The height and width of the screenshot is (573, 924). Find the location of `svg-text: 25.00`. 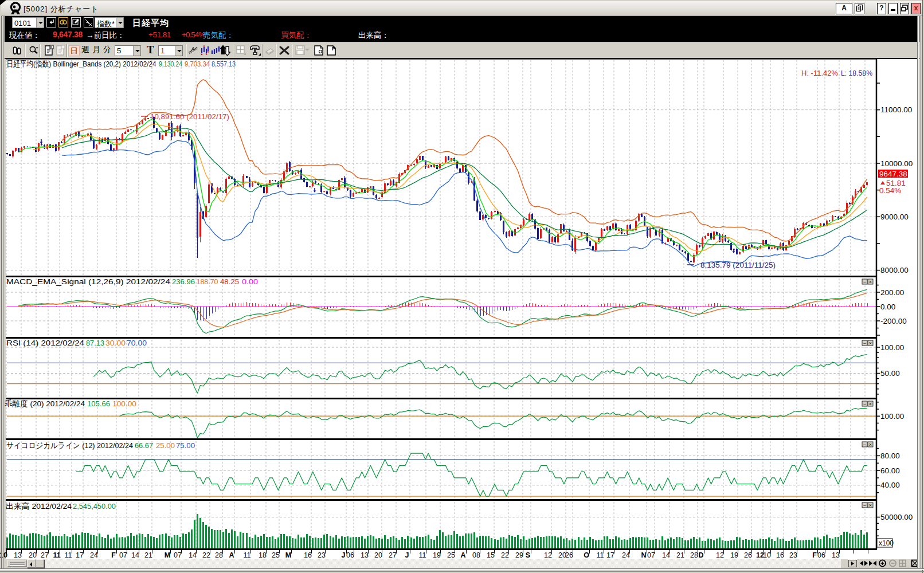

svg-text: 25.00 is located at coordinates (165, 446).